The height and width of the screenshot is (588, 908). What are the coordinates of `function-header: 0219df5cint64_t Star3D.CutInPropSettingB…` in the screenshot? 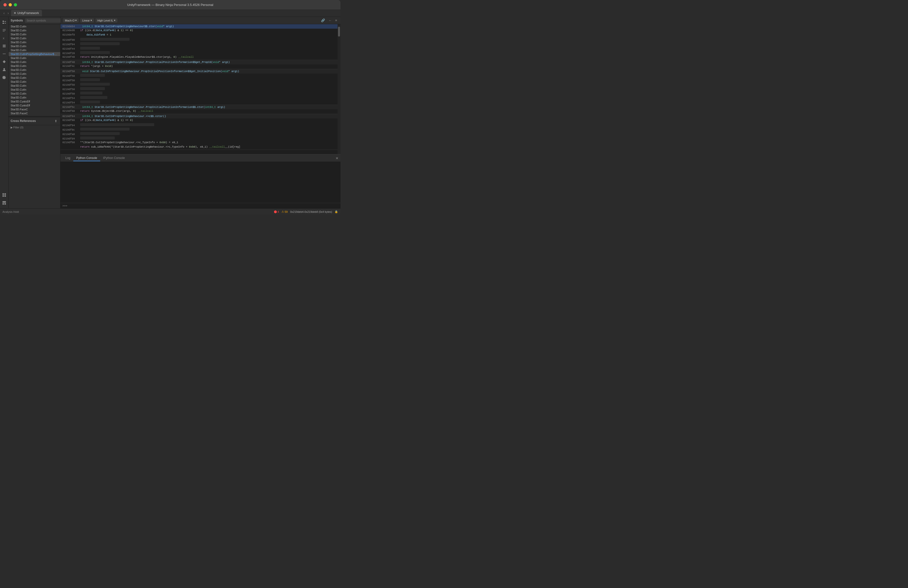 It's located at (199, 107).